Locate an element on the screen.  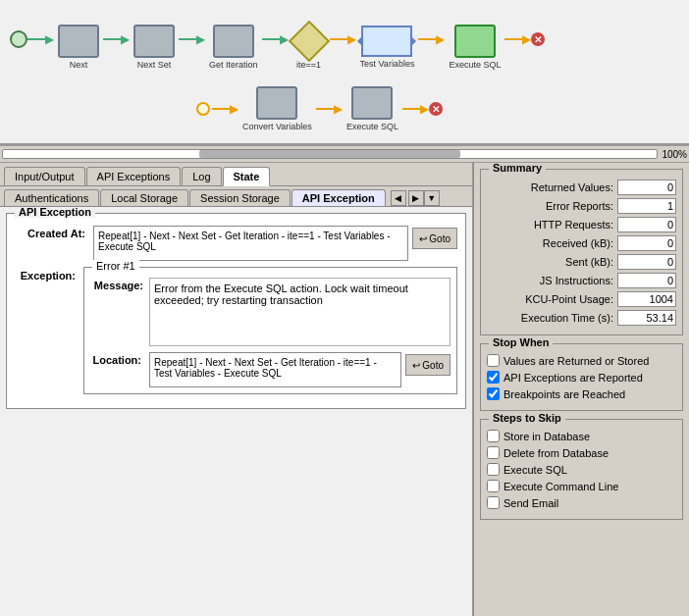
node-execute-sql-1: Execute SQL is located at coordinates (475, 47).